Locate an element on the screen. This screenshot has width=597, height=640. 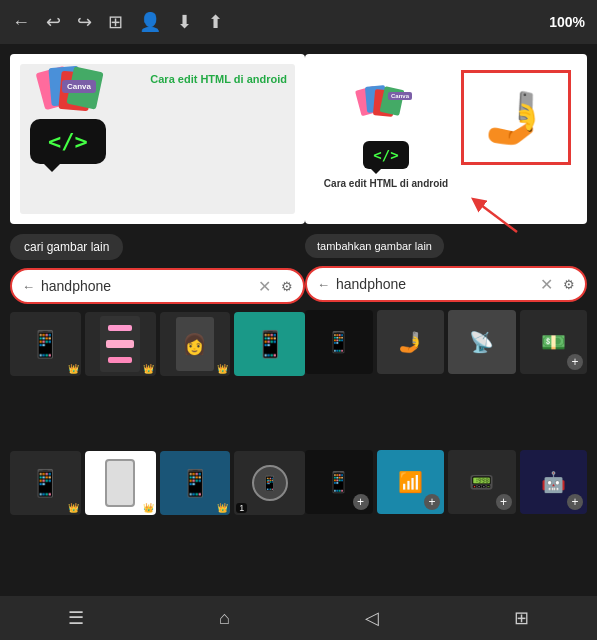
search-back-icon-left: ← is located at coordinates (28, 286).